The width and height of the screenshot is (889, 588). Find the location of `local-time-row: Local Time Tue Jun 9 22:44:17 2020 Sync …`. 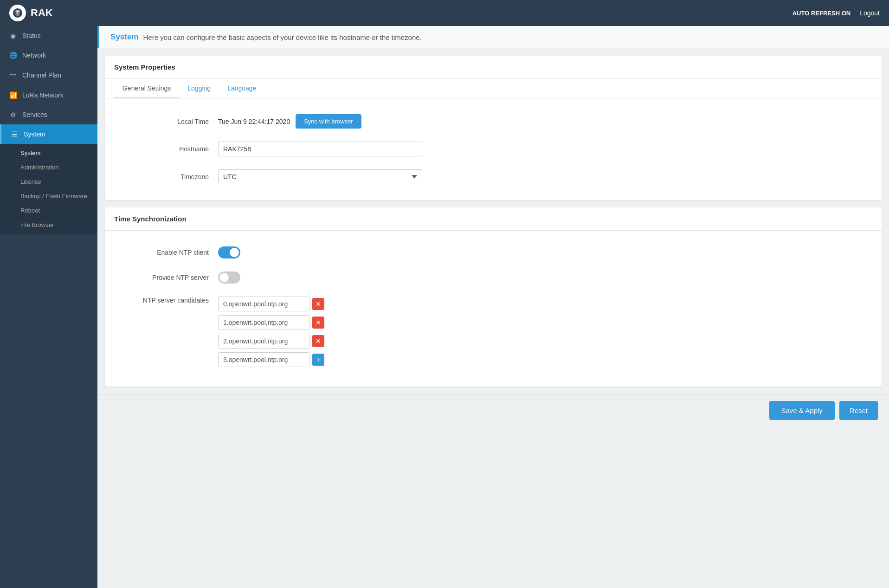

local-time-row: Local Time Tue Jun 9 22:44:17 2020 Sync … is located at coordinates (493, 122).